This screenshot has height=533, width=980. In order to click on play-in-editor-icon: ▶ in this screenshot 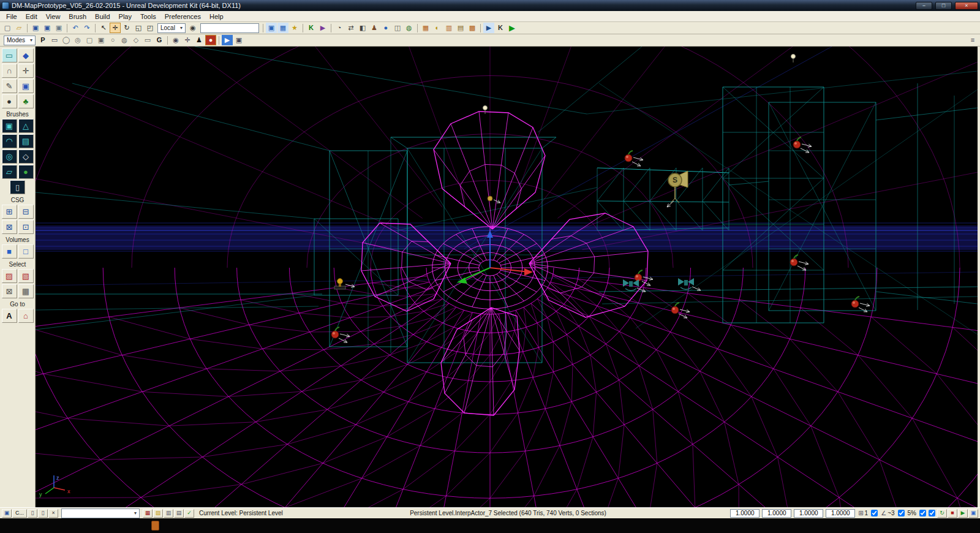, I will do `click(489, 28)`.